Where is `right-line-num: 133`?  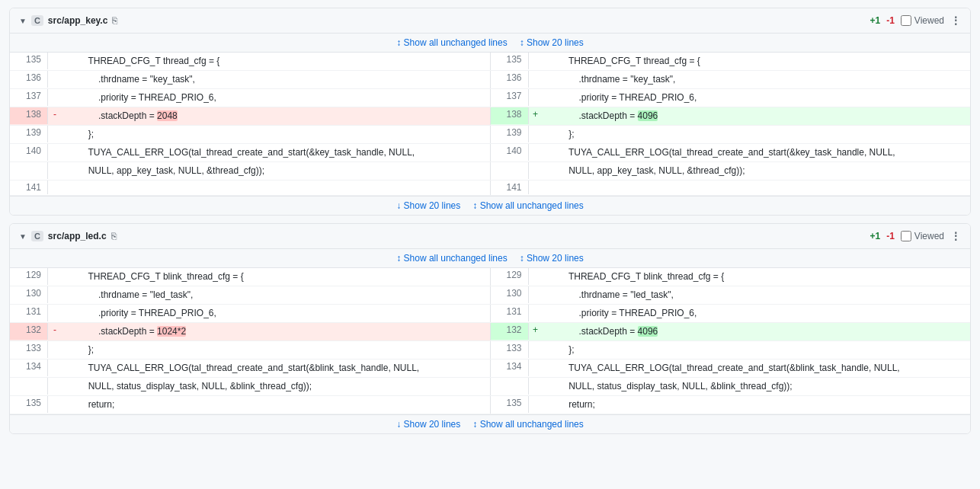 right-line-num: 133 is located at coordinates (510, 350).